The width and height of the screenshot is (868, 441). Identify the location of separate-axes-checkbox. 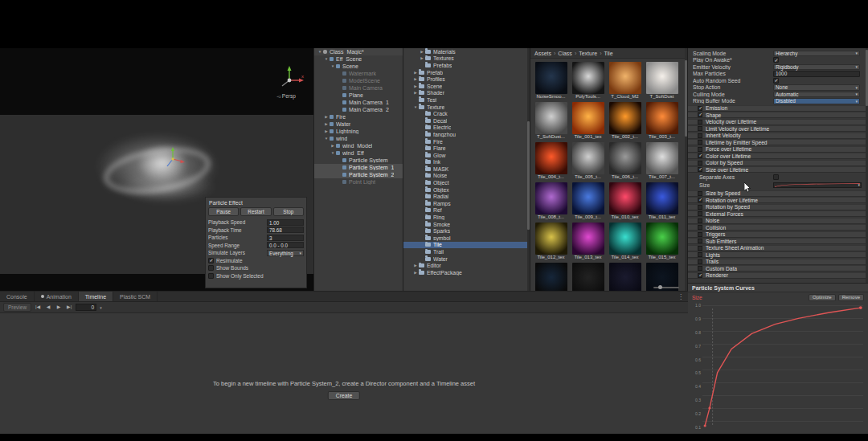
(776, 177).